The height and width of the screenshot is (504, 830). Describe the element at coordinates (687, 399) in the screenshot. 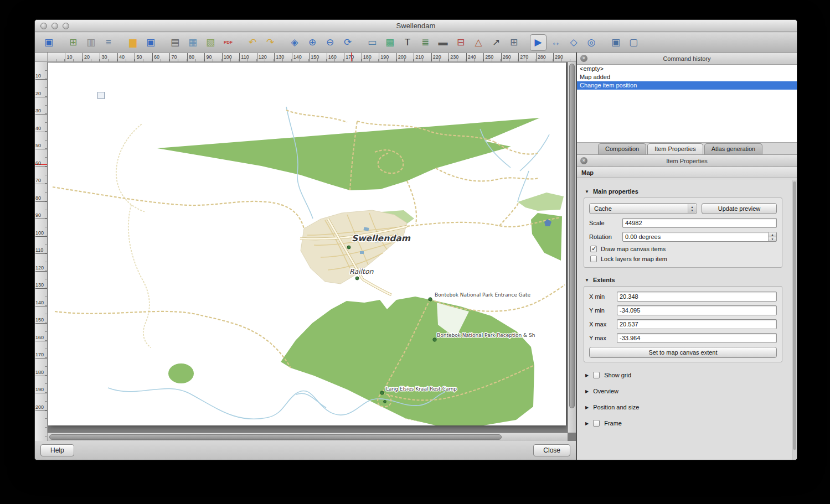

I see `collapsed-sections: ▶Show grid▶Overview▶Position and size▶Fr…` at that location.